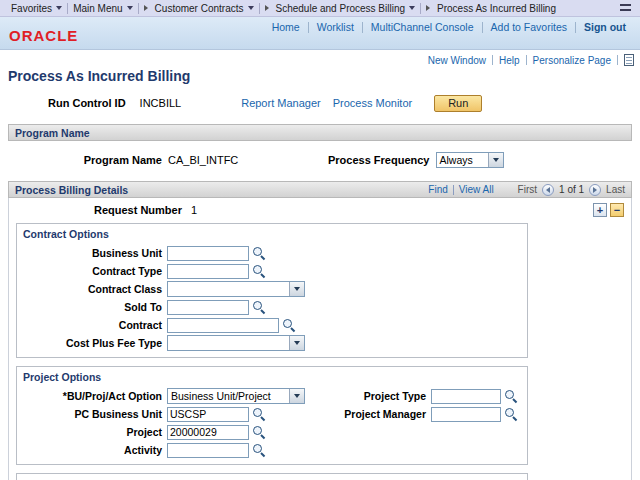 The height and width of the screenshot is (480, 640). What do you see at coordinates (223, 326) in the screenshot?
I see `contract-input` at bounding box center [223, 326].